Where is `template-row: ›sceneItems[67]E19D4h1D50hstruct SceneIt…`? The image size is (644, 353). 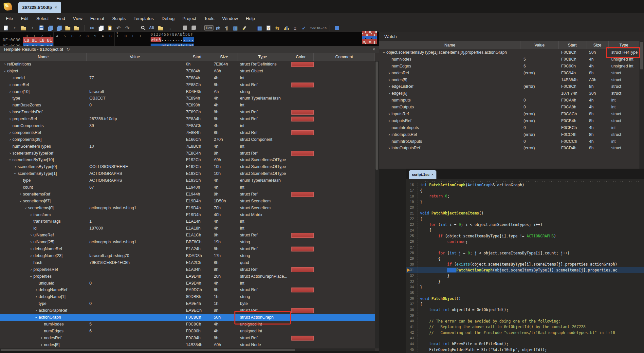
template-row: ›sceneItems[67]E19D4h1D50hstruct SceneIt… is located at coordinates (187, 201).